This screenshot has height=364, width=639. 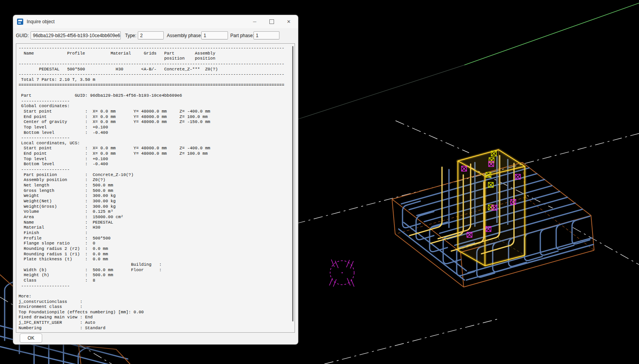 I want to click on dialog-title: Inquire object, so click(x=41, y=22).